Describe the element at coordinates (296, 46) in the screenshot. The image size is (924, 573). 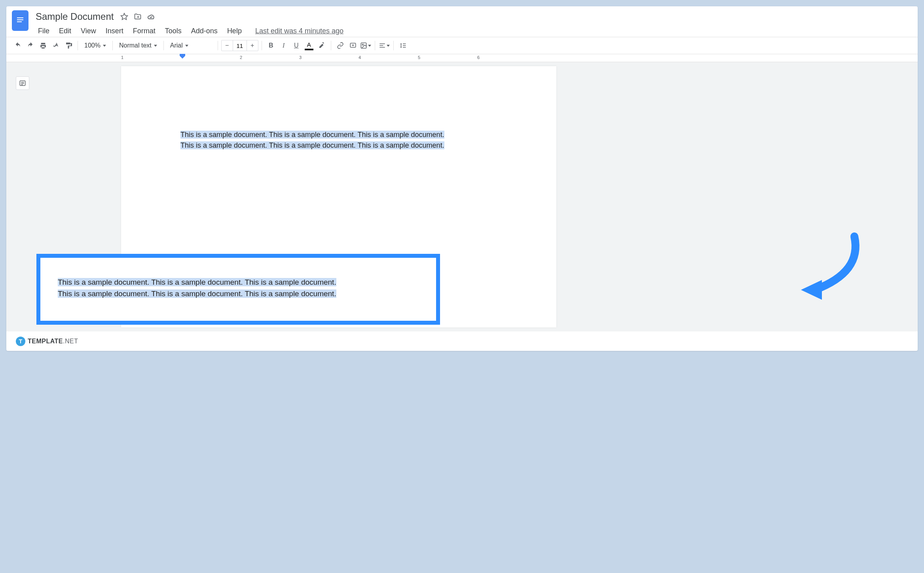
I see `underline-button: U` at that location.